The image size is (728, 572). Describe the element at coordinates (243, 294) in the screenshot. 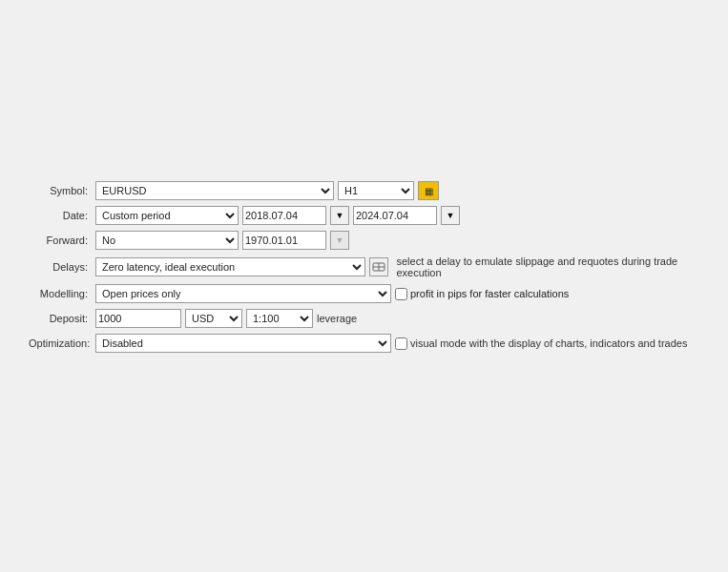

I see `modelling-select: Every tick Every tick based on real tick…` at that location.